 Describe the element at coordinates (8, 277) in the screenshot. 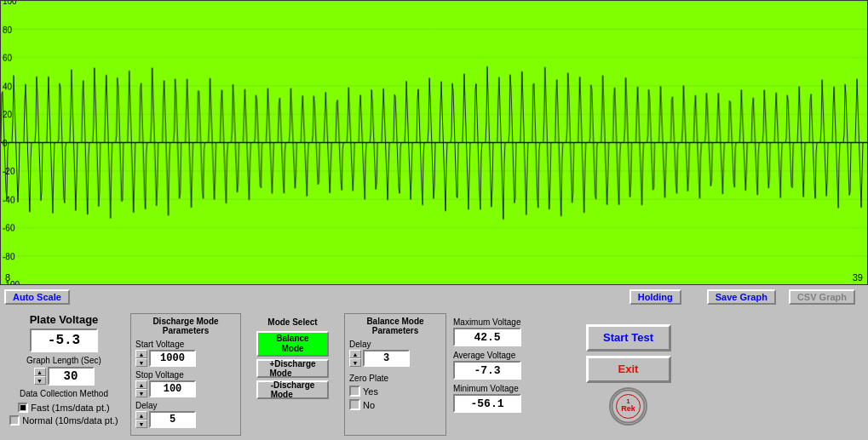

I see `x-axis-left-label: 8` at that location.